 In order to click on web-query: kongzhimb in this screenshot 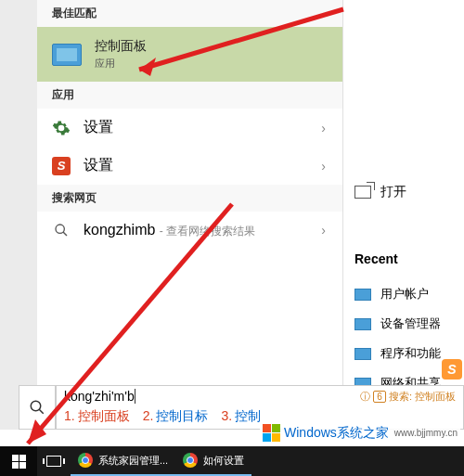, I will do `click(119, 230)`.